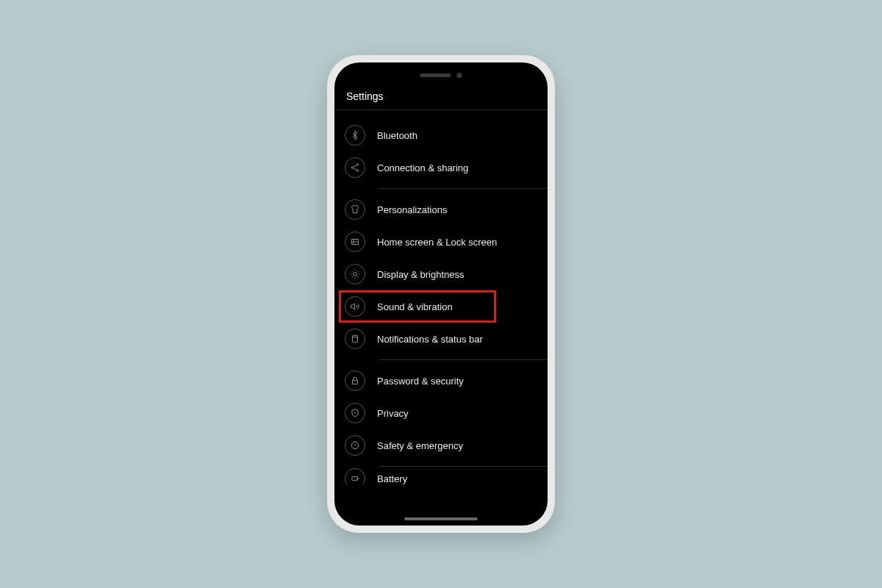 The width and height of the screenshot is (882, 588). Describe the element at coordinates (355, 306) in the screenshot. I see `sound-icon` at that location.